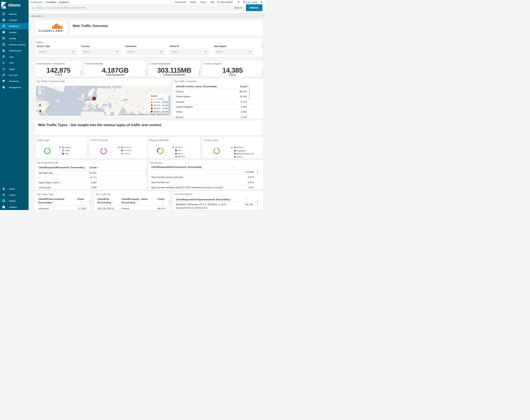  What do you see at coordinates (154, 96) in the screenshot?
I see `svg-text: Count` at bounding box center [154, 96].